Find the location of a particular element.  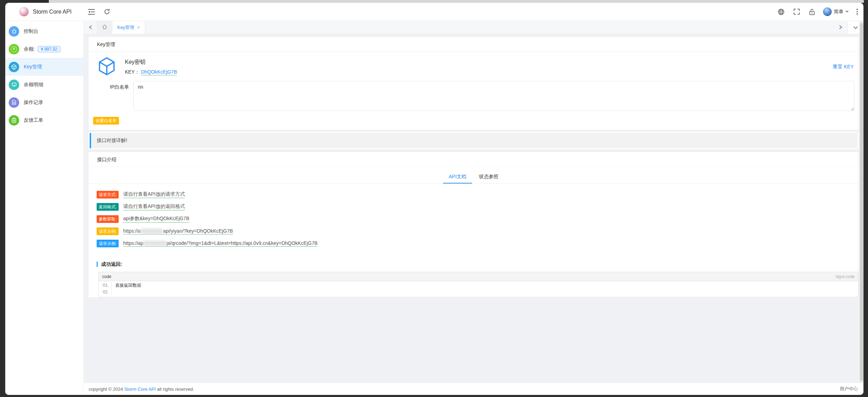

doc-row-request-example-2: 请求示例: https://appi/qrcode/?img=1&dt=L&te… is located at coordinates (478, 244).